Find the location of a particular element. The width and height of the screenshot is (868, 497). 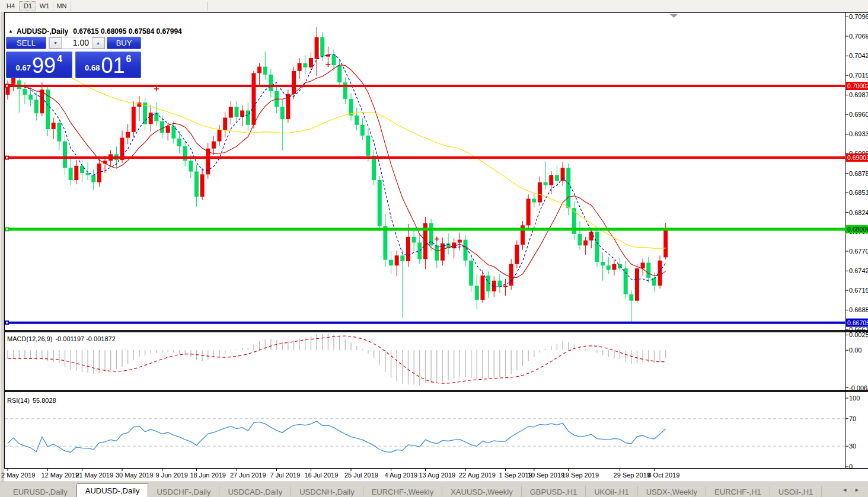

timeframe-button-w1: W1 is located at coordinates (45, 6).